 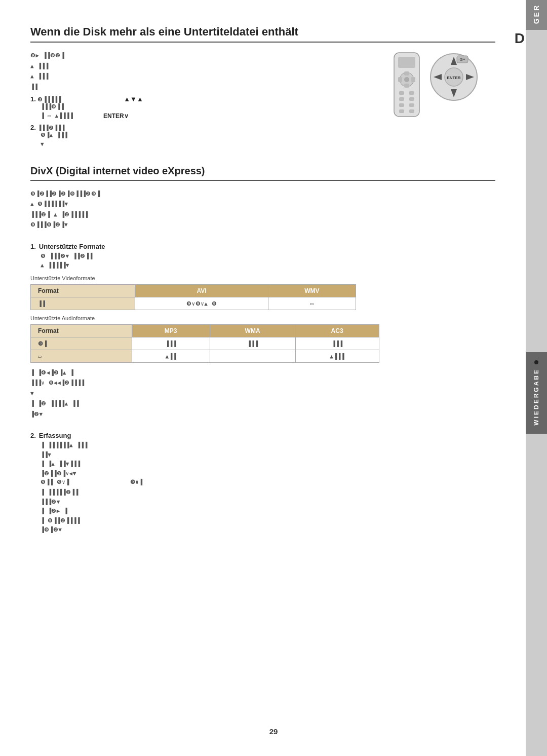 What do you see at coordinates (263, 225) in the screenshot?
I see `s2-intro4: ❾▐▐▐❾▐❷▐▼` at bounding box center [263, 225].